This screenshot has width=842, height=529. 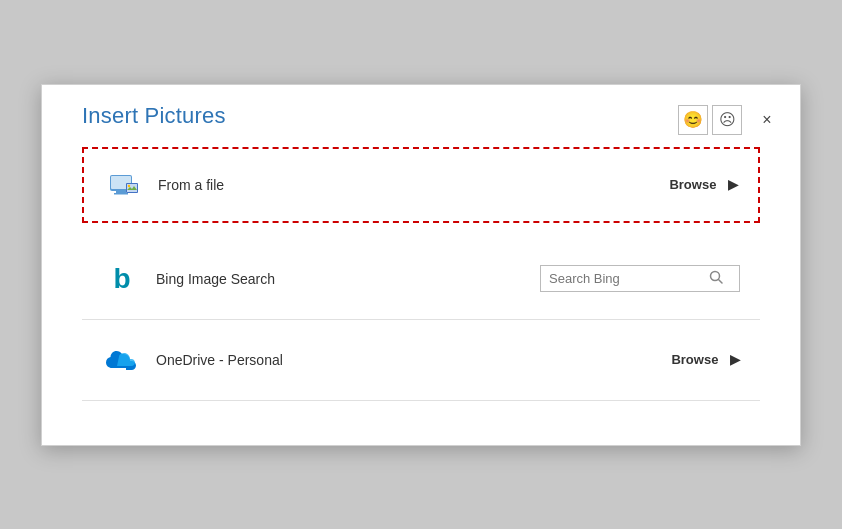 What do you see at coordinates (716, 278) in the screenshot?
I see `search-icon` at bounding box center [716, 278].